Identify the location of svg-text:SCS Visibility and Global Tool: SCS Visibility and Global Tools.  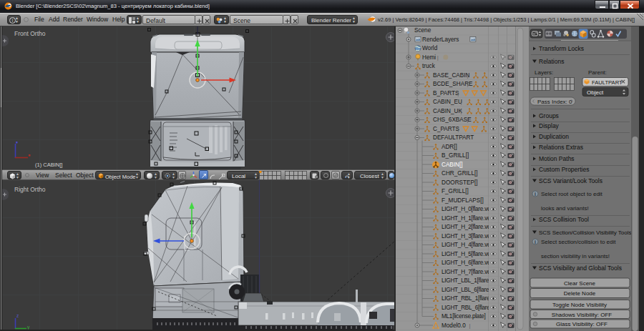
(580, 268).